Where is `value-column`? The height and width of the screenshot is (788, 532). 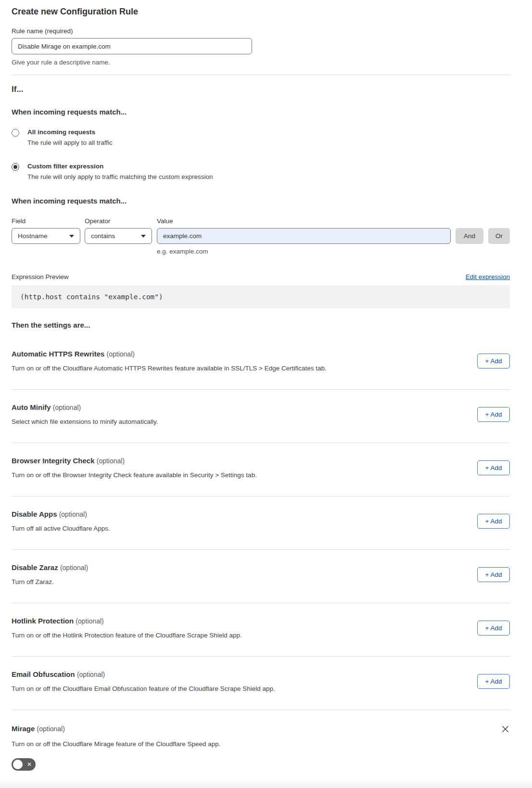
value-column is located at coordinates (304, 236).